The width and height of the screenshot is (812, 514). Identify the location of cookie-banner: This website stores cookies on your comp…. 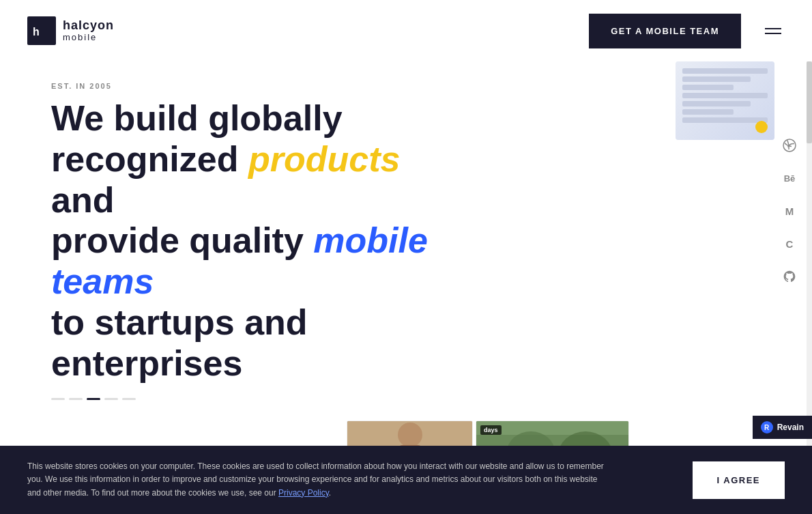
(406, 480).